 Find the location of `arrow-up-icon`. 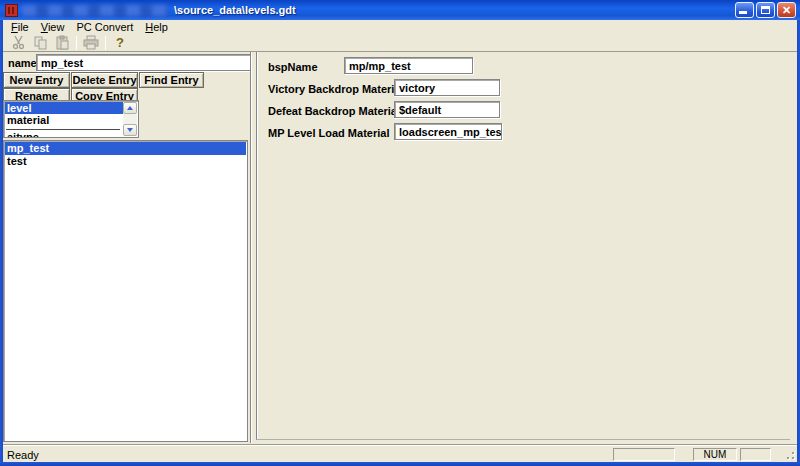

arrow-up-icon is located at coordinates (130, 108).